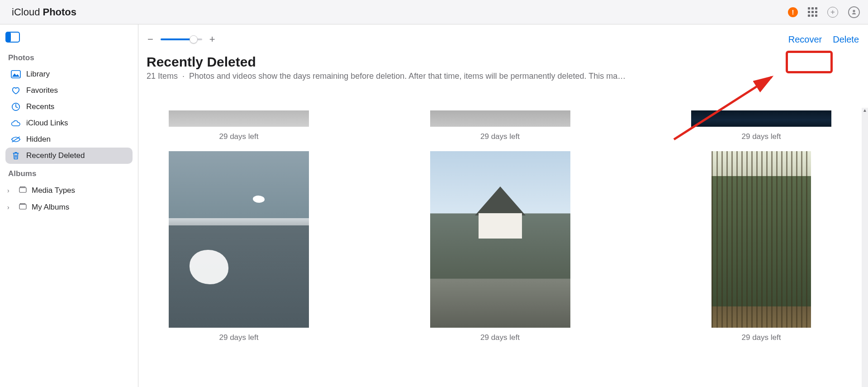 This screenshot has height=387, width=868. Describe the element at coordinates (865, 110) in the screenshot. I see `scroll-up-arrow-icon: ▲` at that location.